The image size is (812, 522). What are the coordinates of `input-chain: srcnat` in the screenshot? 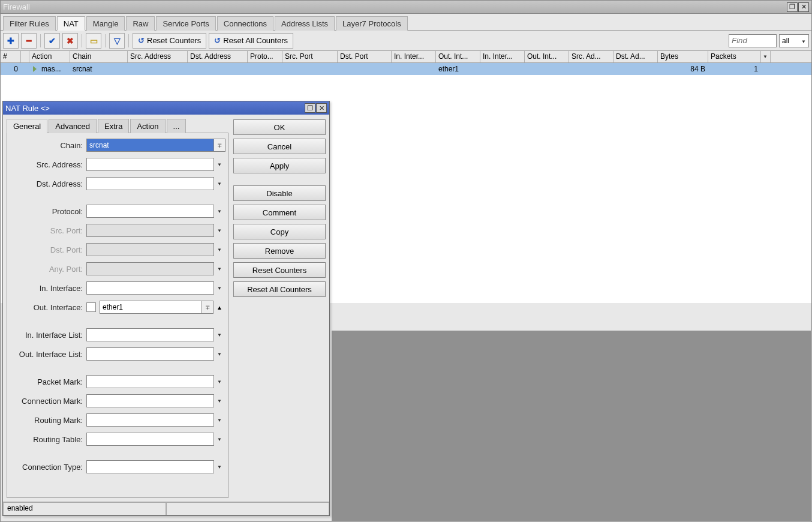 It's located at (150, 145).